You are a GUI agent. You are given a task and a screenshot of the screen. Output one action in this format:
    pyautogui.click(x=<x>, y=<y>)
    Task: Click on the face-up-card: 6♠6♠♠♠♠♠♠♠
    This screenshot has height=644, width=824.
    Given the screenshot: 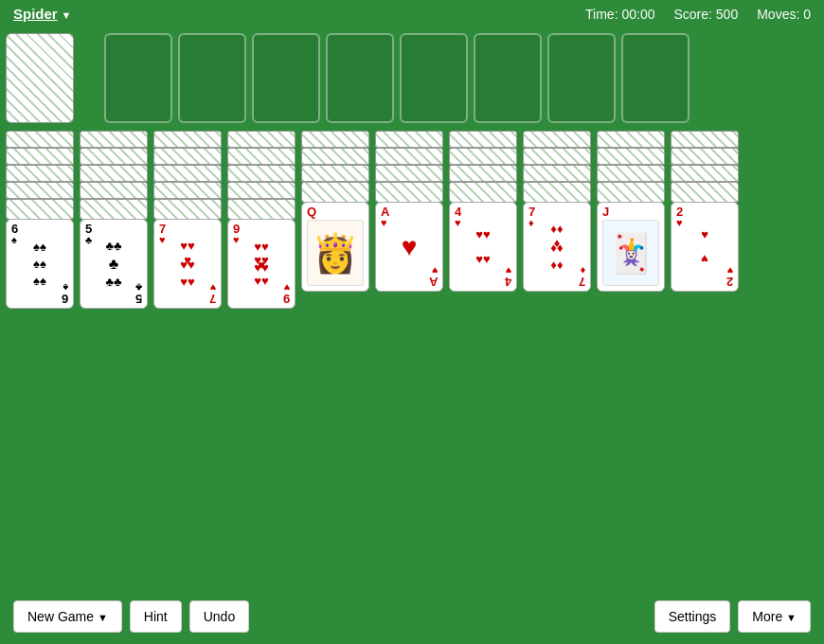 What is the action you would take?
    pyautogui.click(x=40, y=263)
    